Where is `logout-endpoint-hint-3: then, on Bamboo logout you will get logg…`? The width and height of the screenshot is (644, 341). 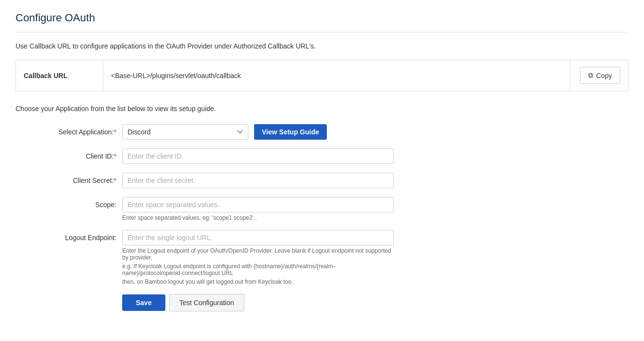
logout-endpoint-hint-3: then, on Bamboo logout you will get logg… is located at coordinates (258, 282).